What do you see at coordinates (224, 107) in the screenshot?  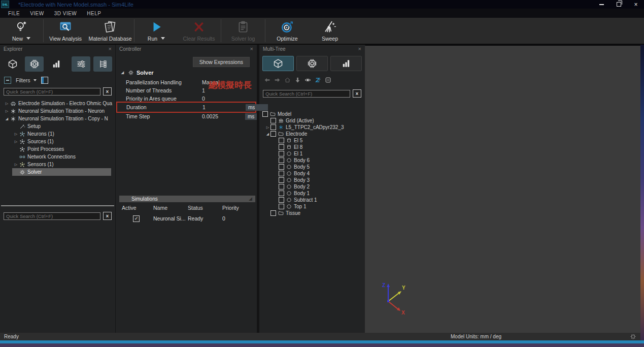 I see `duration-value-field: 1` at bounding box center [224, 107].